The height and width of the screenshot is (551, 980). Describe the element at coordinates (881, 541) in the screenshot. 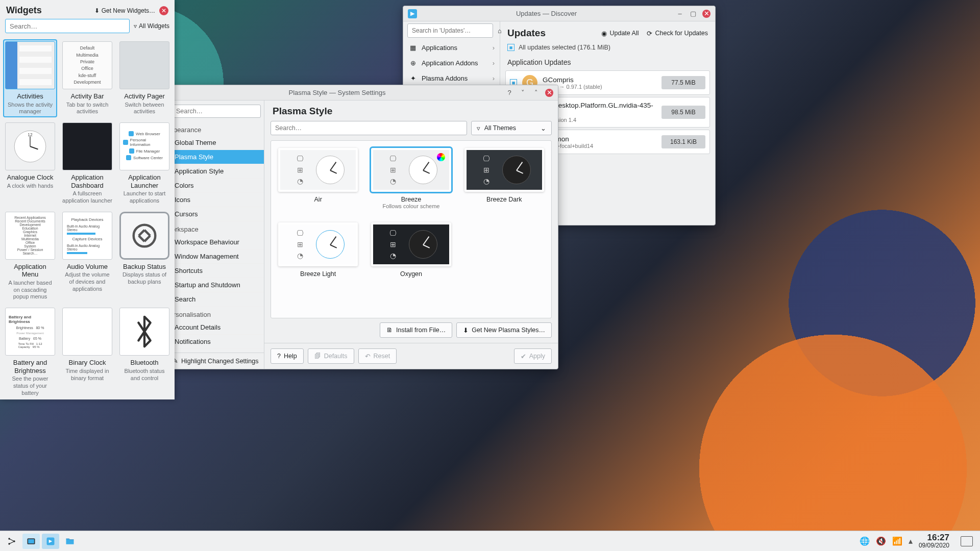

I see `volume-muted-icon: 🔇` at that location.